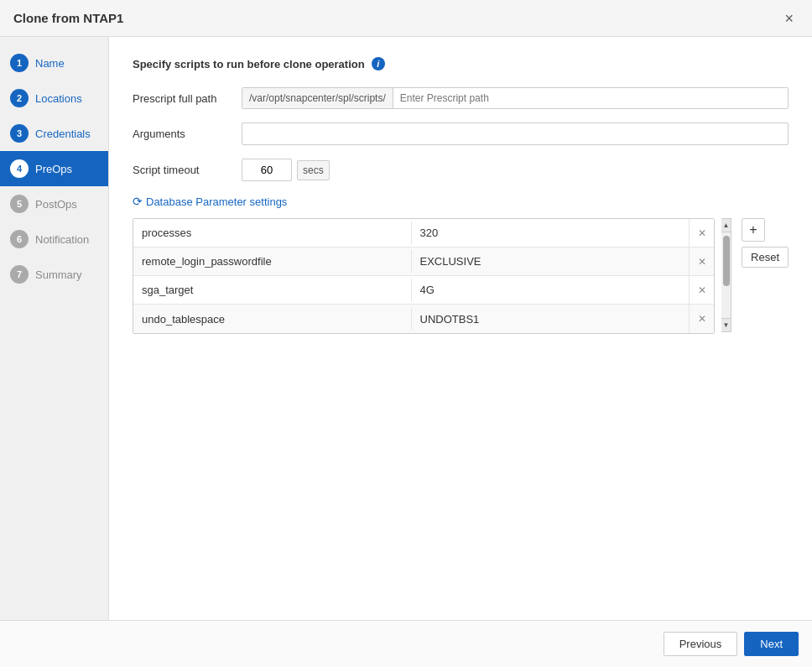  Describe the element at coordinates (378, 64) in the screenshot. I see `info-icon: i` at that location.